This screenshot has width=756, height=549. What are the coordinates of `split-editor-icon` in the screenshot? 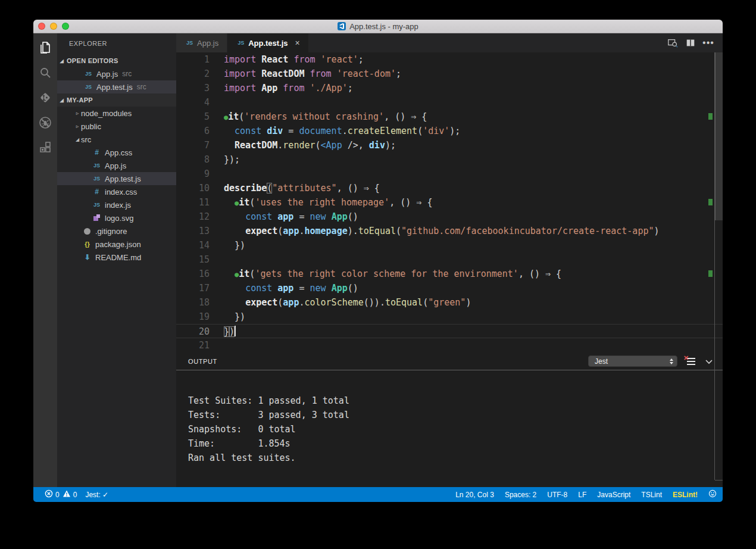 It's located at (691, 43).